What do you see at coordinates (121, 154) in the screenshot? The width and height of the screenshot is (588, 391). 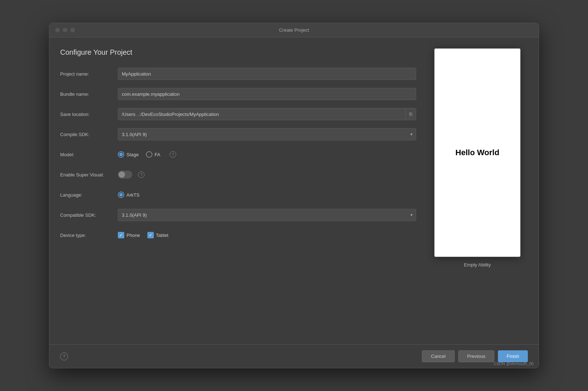 I see `model-stage-radio-dot` at bounding box center [121, 154].